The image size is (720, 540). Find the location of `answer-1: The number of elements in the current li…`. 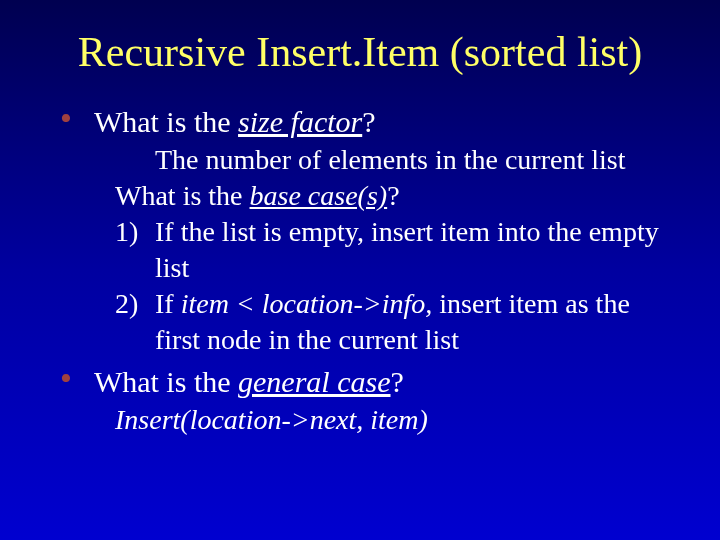

answer-1: The number of elements in the current li… is located at coordinates (418, 160).